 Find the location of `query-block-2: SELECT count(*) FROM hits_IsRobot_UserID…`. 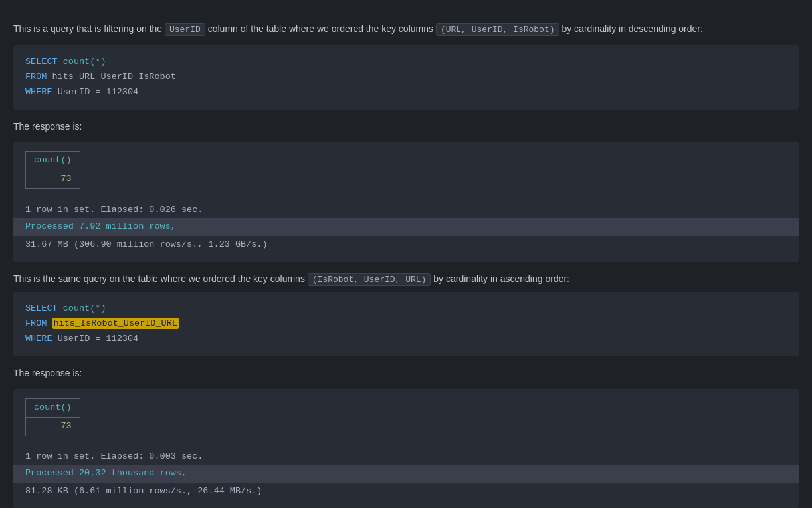

query-block-2: SELECT count(*) FROM hits_IsRobot_UserID… is located at coordinates (406, 324).